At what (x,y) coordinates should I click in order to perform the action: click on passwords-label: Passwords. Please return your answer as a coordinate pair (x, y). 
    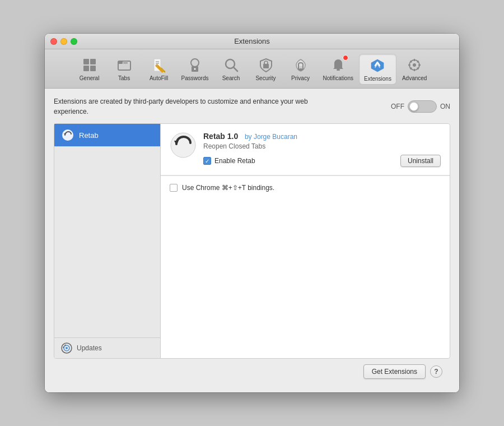
    Looking at the image, I should click on (195, 78).